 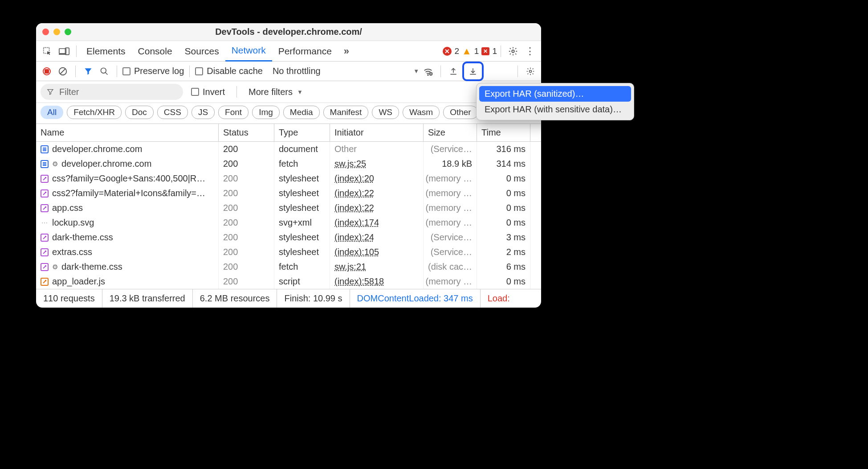 I want to click on table-row: ⚙dark-theme.css200fetchsw.js:21(disk cac…, so click(x=289, y=267).